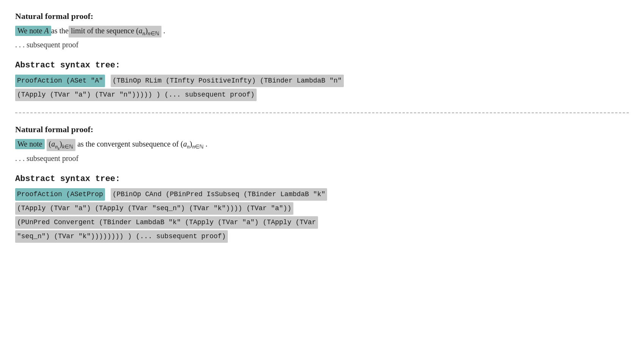 The width and height of the screenshot is (644, 359). What do you see at coordinates (322, 195) in the screenshot?
I see `section2-ast-line1: ProofAction (ASetProp (PBinOp CAnd (PBin…` at bounding box center [322, 195].